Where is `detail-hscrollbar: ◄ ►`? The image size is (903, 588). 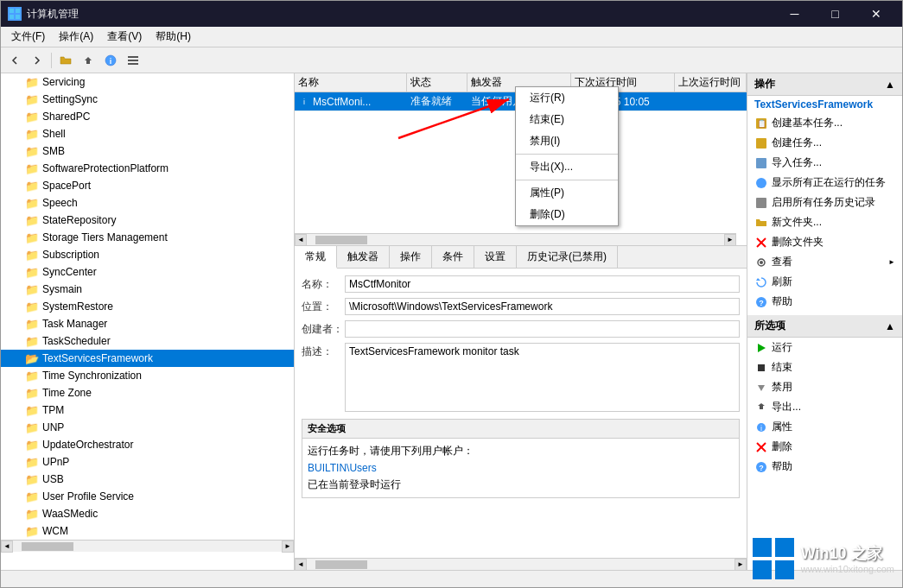 detail-hscrollbar: ◄ ► is located at coordinates (520, 564).